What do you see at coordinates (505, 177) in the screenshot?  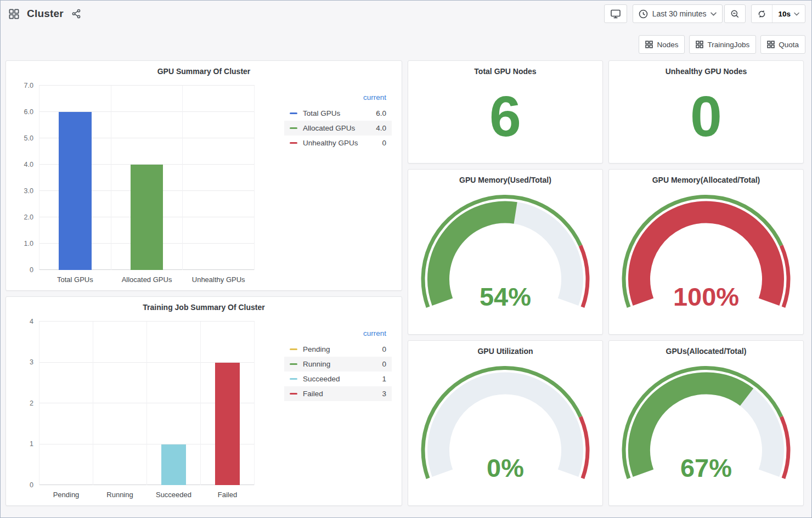 I see `panel-title: GPU Memory(Used/Total)` at bounding box center [505, 177].